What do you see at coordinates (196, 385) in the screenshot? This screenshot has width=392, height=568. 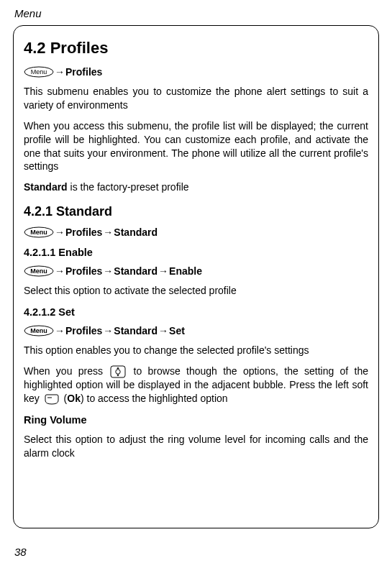 I see `paragraph: When you press to browse though the opti…` at bounding box center [196, 385].